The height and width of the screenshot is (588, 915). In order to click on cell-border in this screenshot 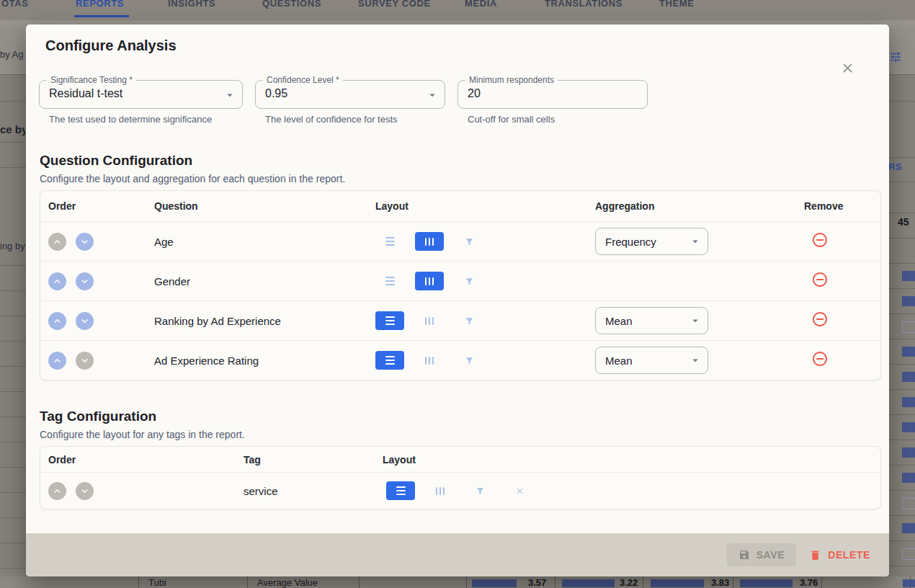, I will do `click(643, 582)`.